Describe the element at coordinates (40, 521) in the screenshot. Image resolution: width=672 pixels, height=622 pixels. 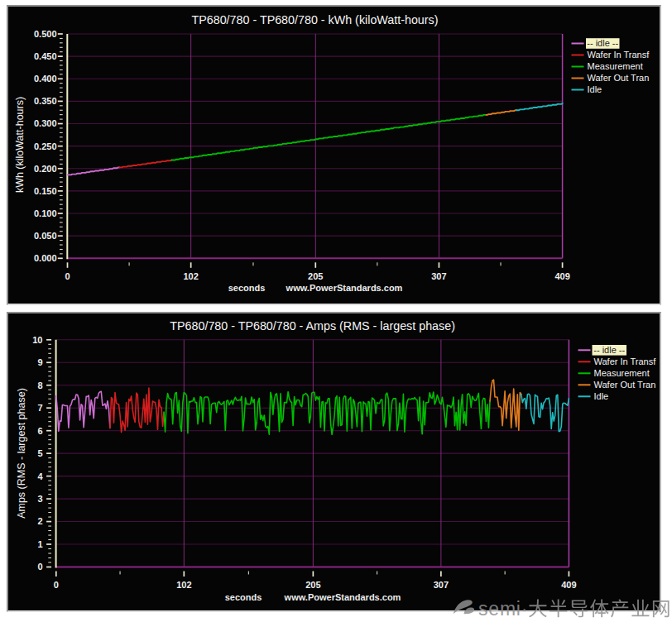
I see `y-tick-label: 2` at that location.